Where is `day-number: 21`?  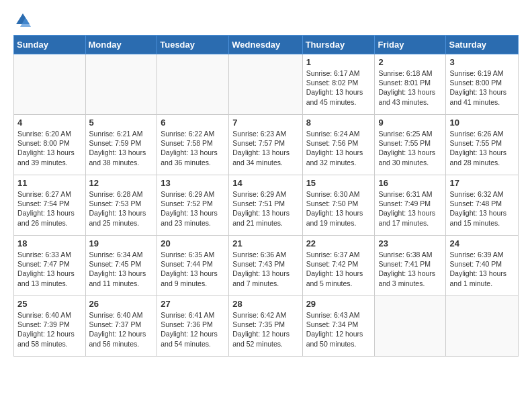 day-number: 21 is located at coordinates (265, 243).